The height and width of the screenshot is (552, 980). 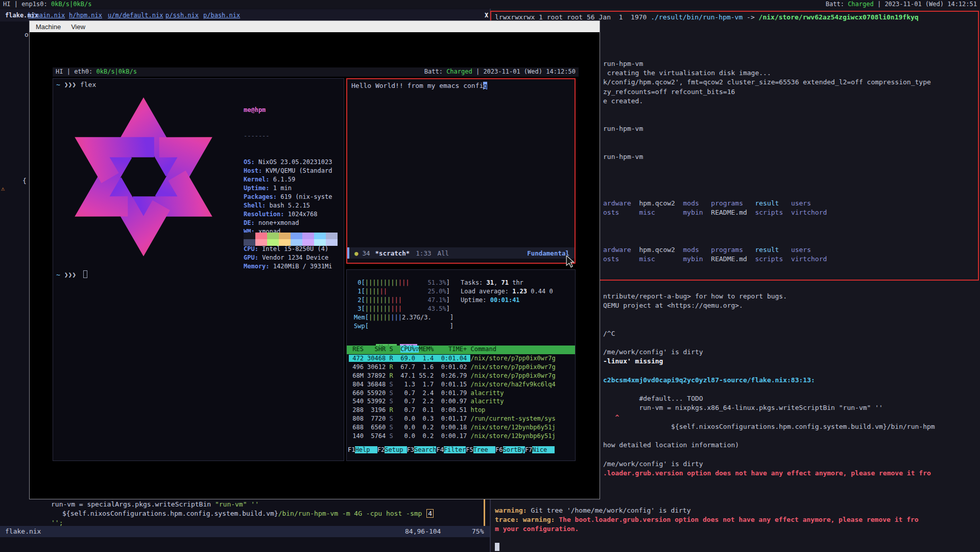 I want to click on process-row: 808 7720 S 0.0 0.3 0:01.17 /run/current-…, so click(x=462, y=419).